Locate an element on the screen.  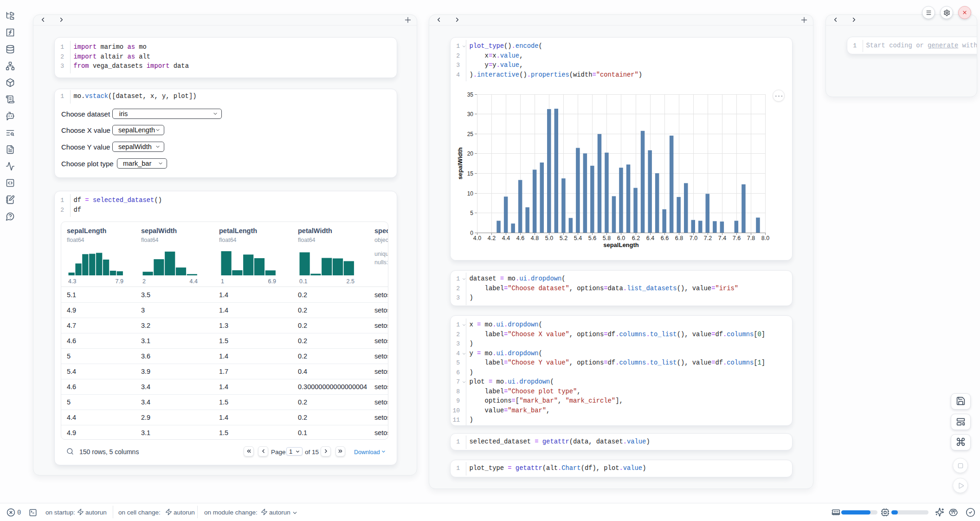
svg-text: 4.0 is located at coordinates (477, 238).